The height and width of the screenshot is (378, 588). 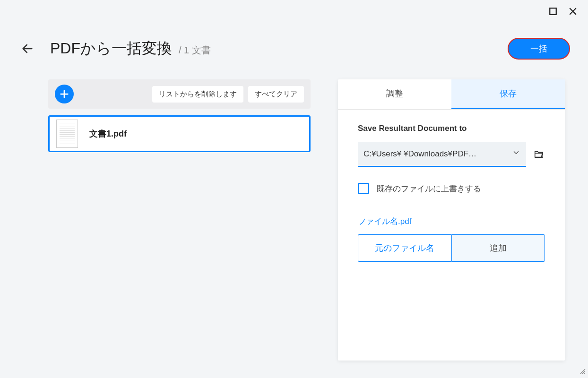 What do you see at coordinates (395, 94) in the screenshot?
I see `tab-adjust: 調整` at bounding box center [395, 94].